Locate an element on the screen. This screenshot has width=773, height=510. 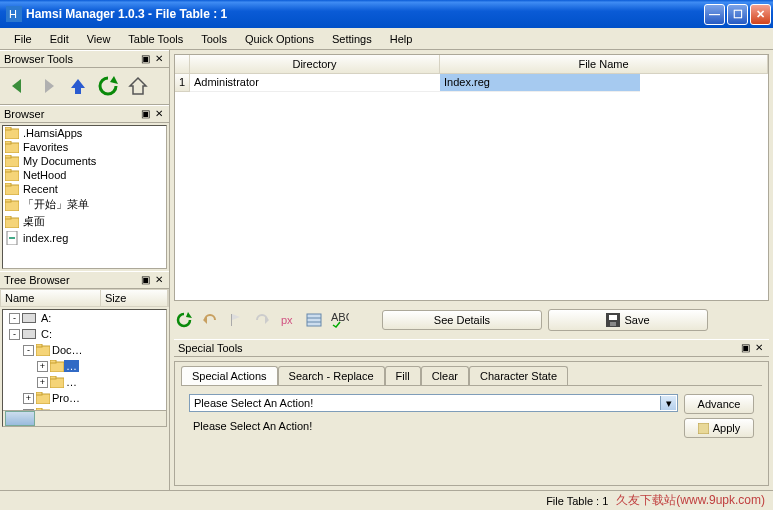
browser-list: .HamsiAppsFavoritesMy DocumentsNetHoodRe… is located at coordinates (84, 197).